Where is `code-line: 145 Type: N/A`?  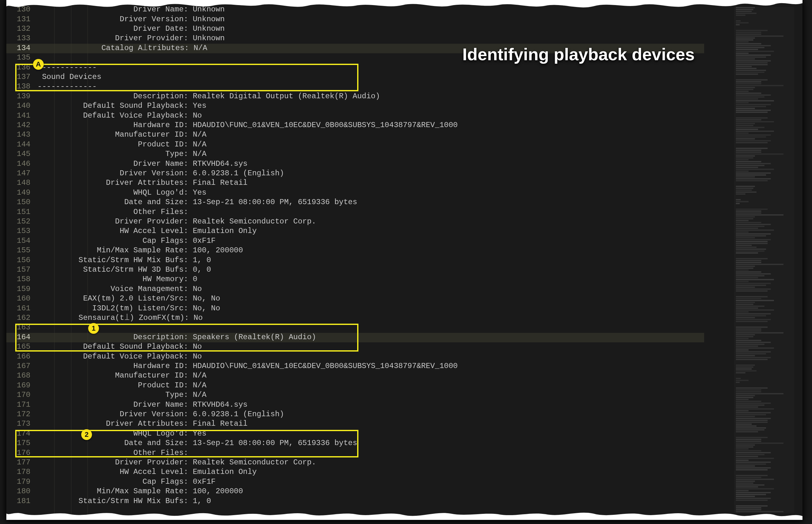 code-line: 145 Type: N/A is located at coordinates (355, 154).